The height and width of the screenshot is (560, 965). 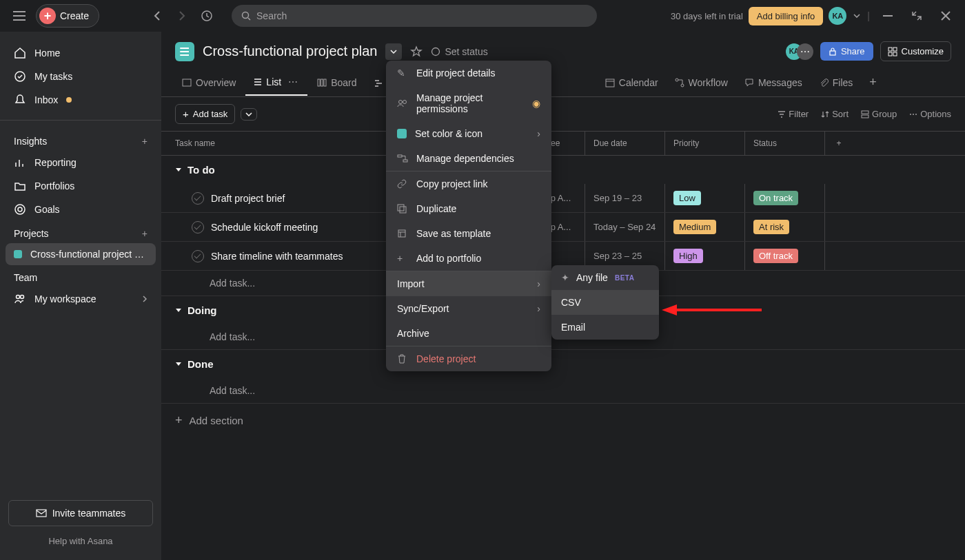 What do you see at coordinates (81, 276) in the screenshot?
I see `sidebar-section-team: Team` at bounding box center [81, 276].